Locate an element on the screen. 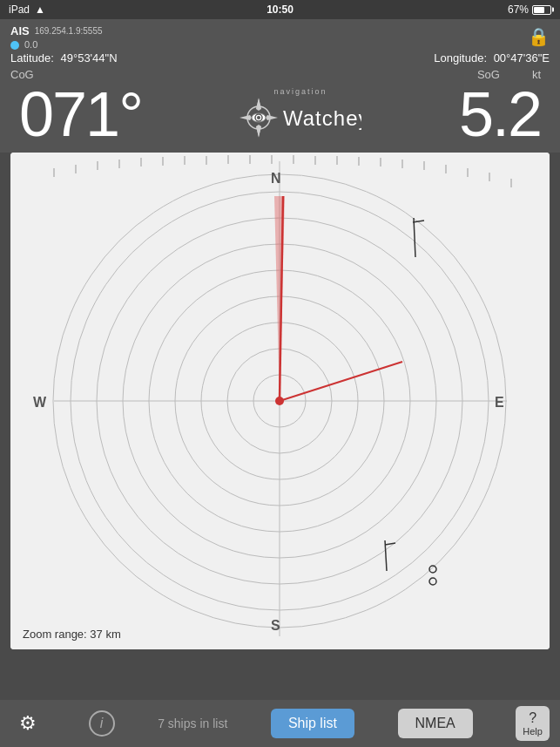 The height and width of the screenshot is (747, 560). longitude-label: Longitude: is located at coordinates (460, 58).